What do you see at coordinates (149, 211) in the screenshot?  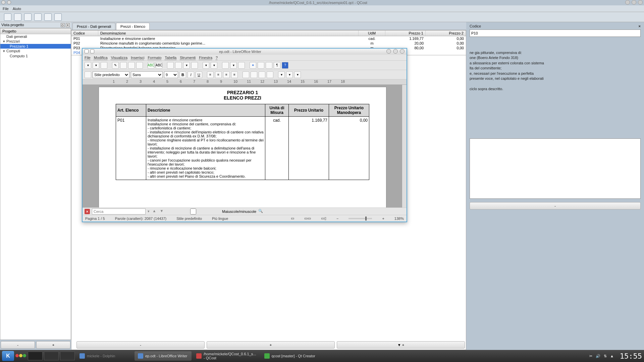 I see `find-dropdown-icon: ▾` at bounding box center [149, 211].